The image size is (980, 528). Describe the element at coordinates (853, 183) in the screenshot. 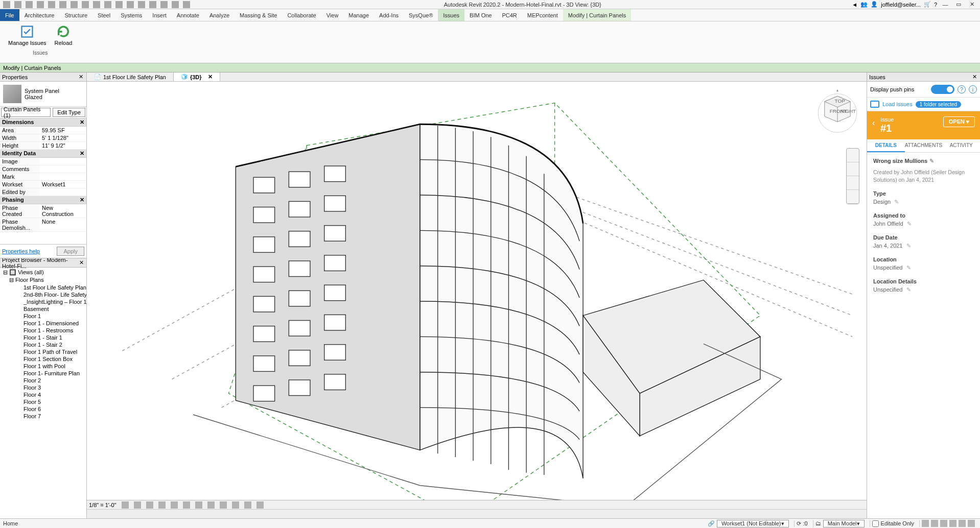

I see `nav-zoom-icon` at that location.